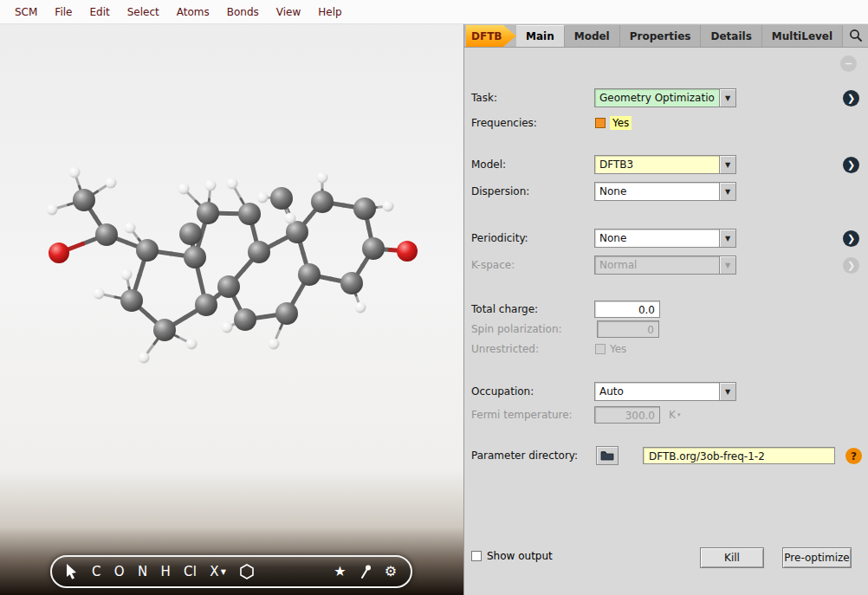 Image resolution: width=868 pixels, height=595 pixels. Describe the element at coordinates (593, 36) in the screenshot. I see `tab-model: Model` at that location.